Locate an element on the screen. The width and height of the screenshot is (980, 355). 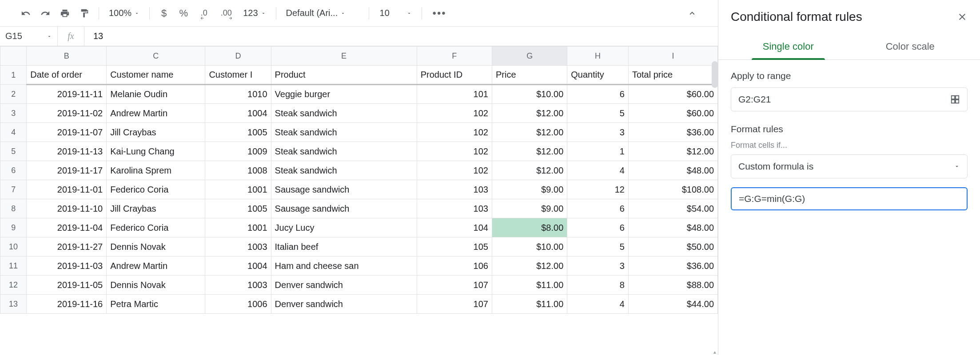
cell: Quantity is located at coordinates (598, 75).